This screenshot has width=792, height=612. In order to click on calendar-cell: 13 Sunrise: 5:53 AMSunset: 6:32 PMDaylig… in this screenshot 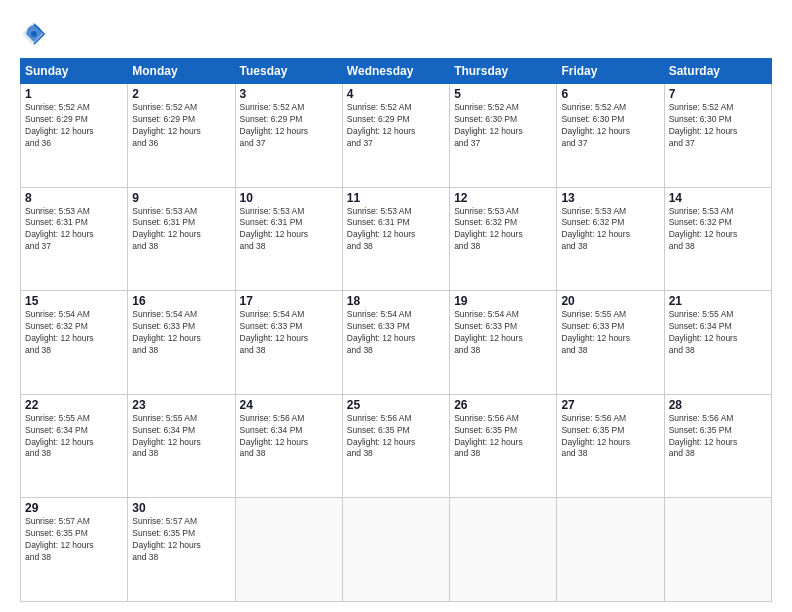, I will do `click(610, 239)`.